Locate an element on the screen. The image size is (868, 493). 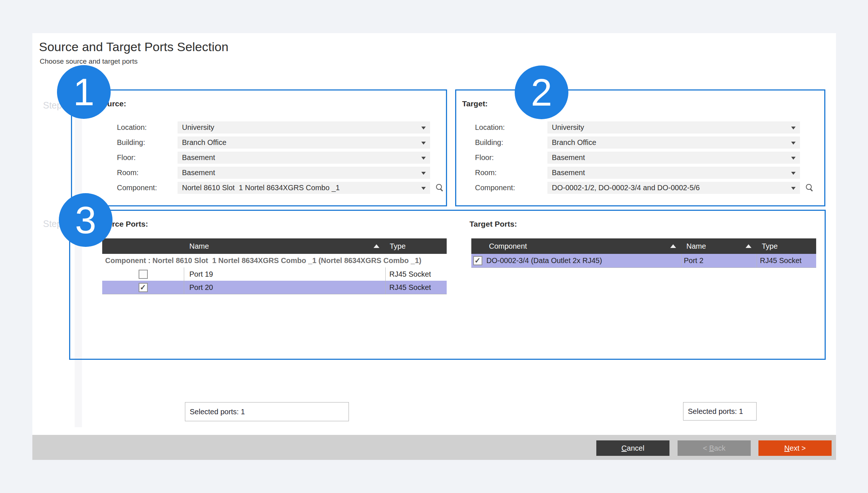
source-column-type-label: Type is located at coordinates (398, 246).